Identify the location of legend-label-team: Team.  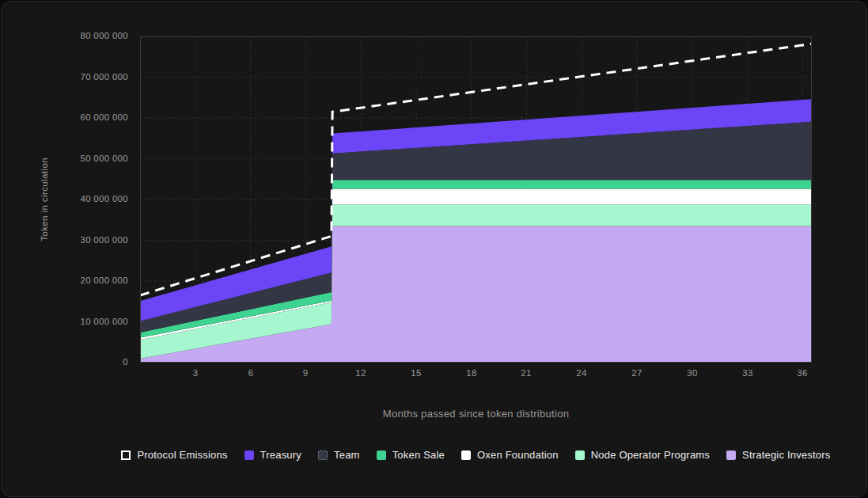
(347, 454).